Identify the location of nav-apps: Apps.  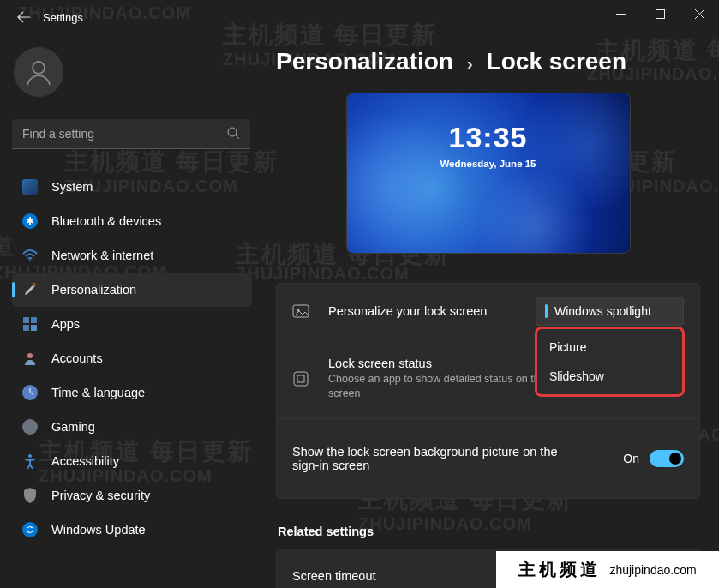
(132, 324).